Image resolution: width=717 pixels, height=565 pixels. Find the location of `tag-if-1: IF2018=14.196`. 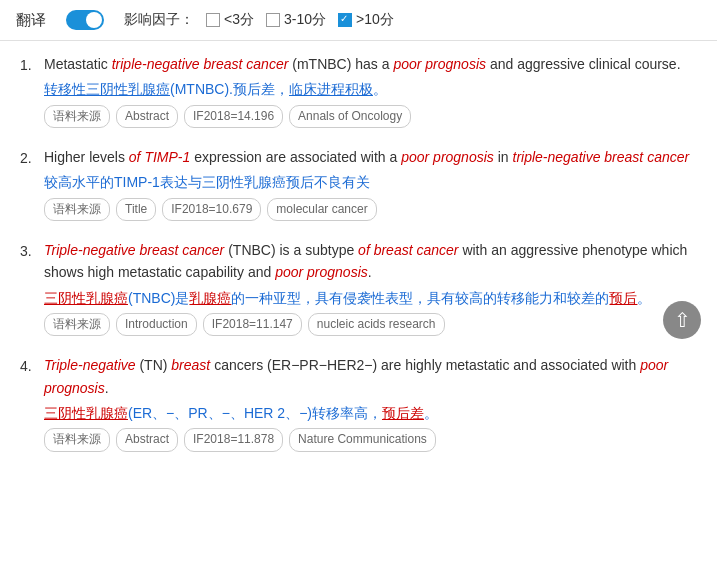

tag-if-1: IF2018=14.196 is located at coordinates (234, 116).